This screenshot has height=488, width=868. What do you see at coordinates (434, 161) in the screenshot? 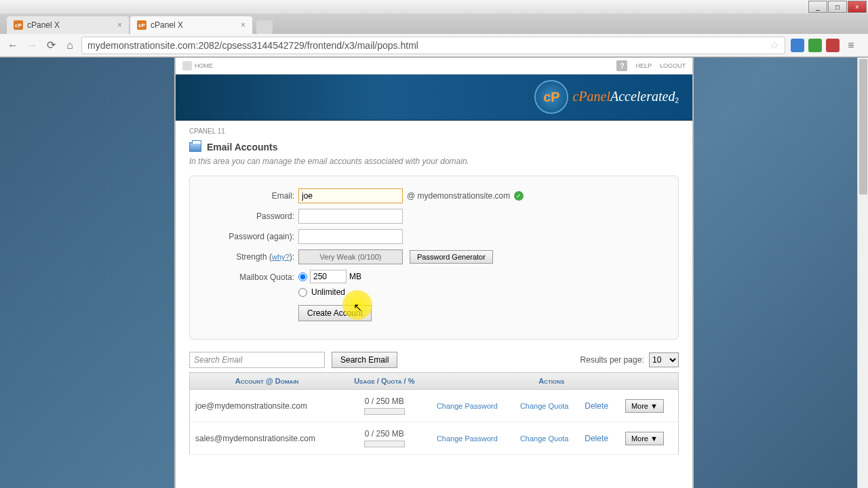
I see `page-description: In this area you can manage the email ac…` at bounding box center [434, 161].